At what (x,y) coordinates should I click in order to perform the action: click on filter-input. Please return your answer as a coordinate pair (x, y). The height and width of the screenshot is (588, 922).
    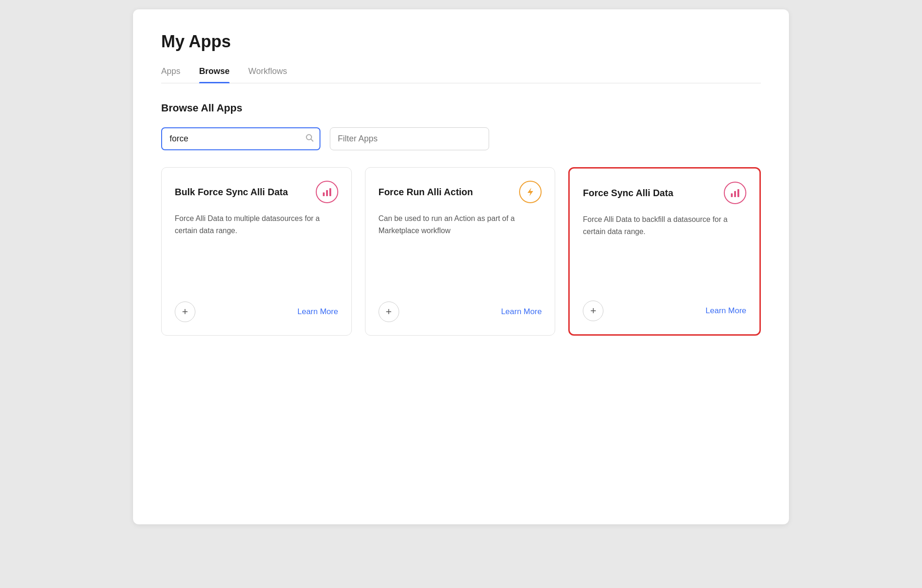
    Looking at the image, I should click on (409, 139).